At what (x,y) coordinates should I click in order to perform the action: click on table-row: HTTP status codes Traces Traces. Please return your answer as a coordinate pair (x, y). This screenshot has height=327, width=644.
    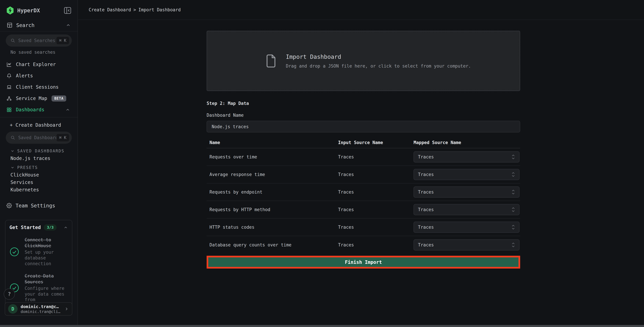
    Looking at the image, I should click on (364, 228).